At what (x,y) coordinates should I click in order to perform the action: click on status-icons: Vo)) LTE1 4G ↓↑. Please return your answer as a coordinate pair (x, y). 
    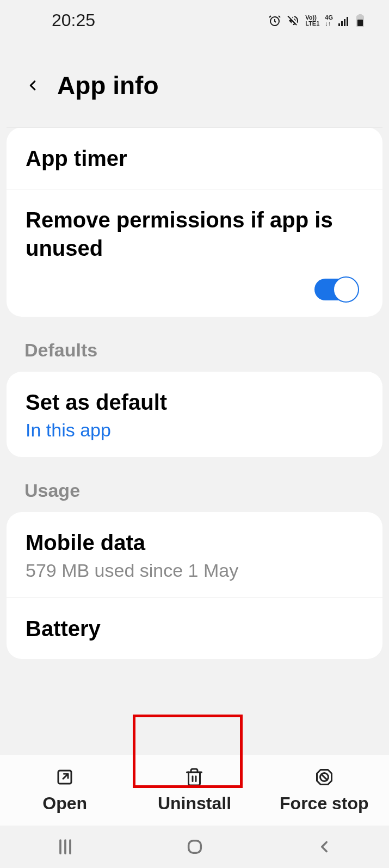
    Looking at the image, I should click on (317, 21).